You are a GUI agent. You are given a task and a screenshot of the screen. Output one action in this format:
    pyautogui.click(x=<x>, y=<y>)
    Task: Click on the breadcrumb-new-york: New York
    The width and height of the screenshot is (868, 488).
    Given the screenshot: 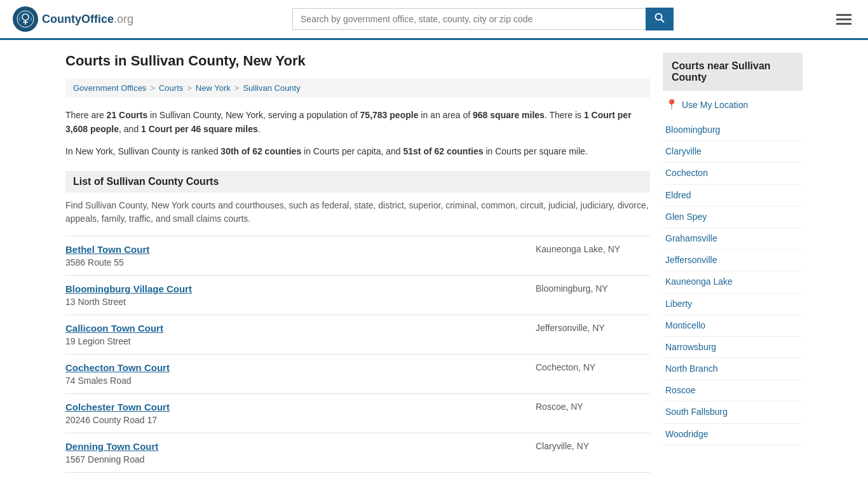 What is the action you would take?
    pyautogui.click(x=214, y=88)
    